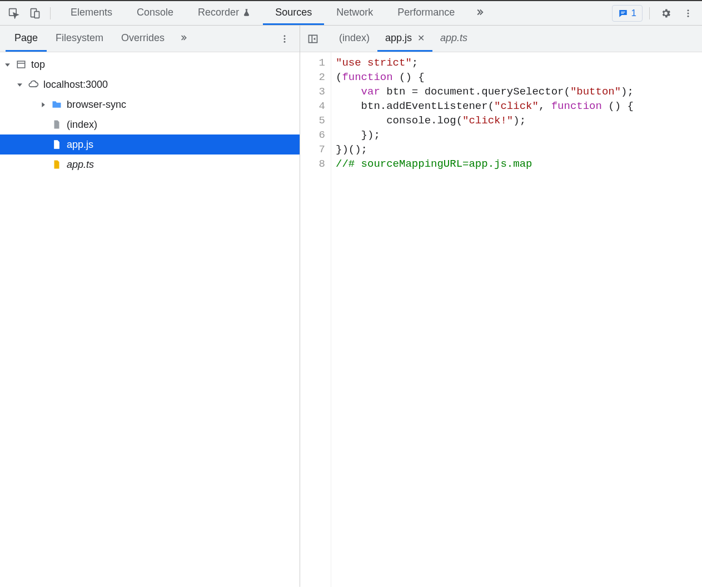  What do you see at coordinates (183, 39) in the screenshot?
I see `subtabs-overflow` at bounding box center [183, 39].